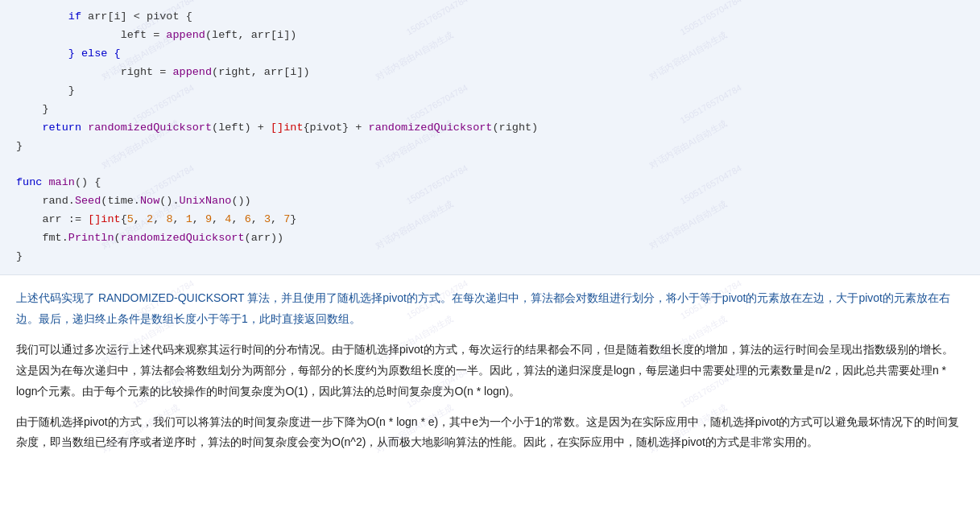 Image resolution: width=980 pixels, height=507 pixels. I want to click on code-line-5: }, so click(490, 92).